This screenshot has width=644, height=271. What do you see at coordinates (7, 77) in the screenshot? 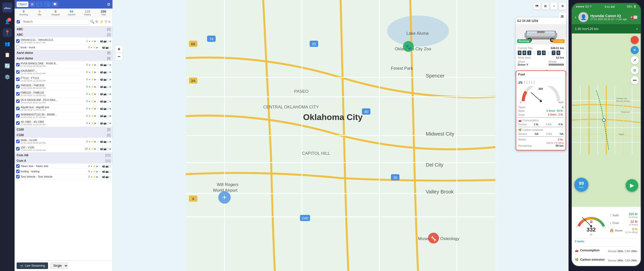
I see `nav-settings: ⚙️` at bounding box center [7, 77].